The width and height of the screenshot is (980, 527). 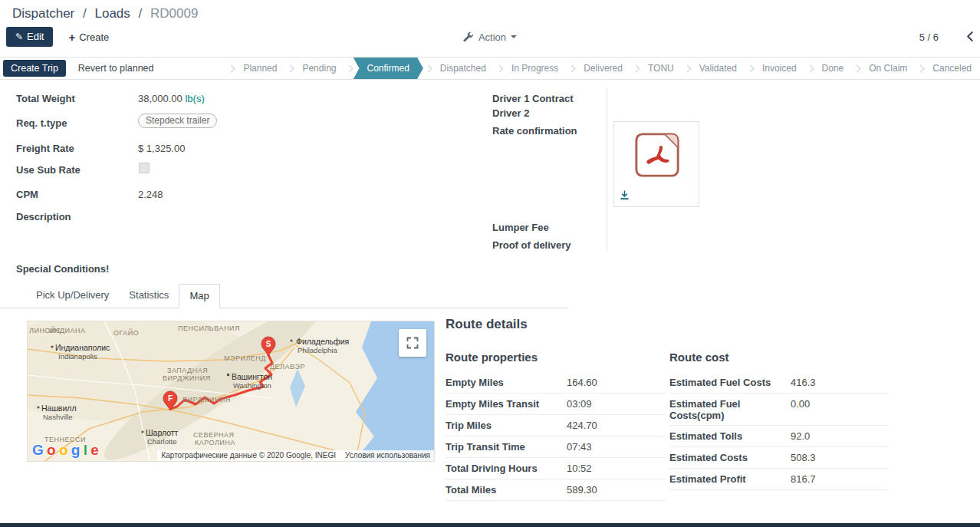 What do you see at coordinates (388, 456) in the screenshot?
I see `map-terms-link: Условия использования` at bounding box center [388, 456].